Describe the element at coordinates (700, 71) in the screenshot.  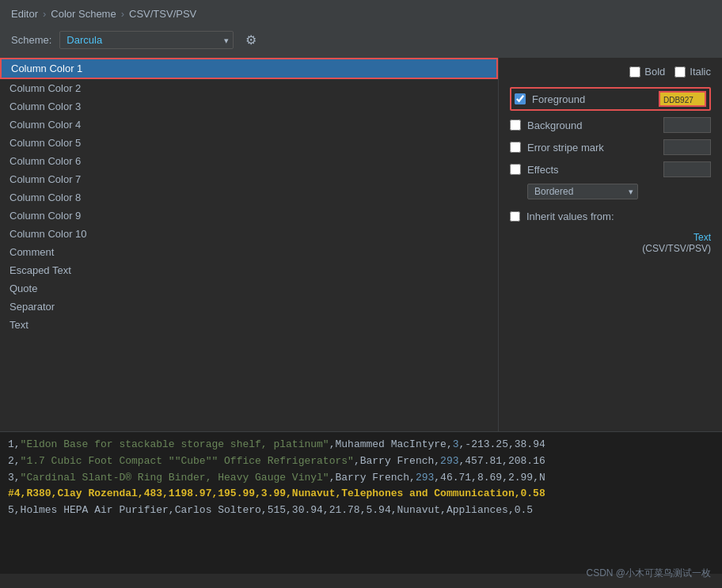
I see `italic-label: Italic` at that location.